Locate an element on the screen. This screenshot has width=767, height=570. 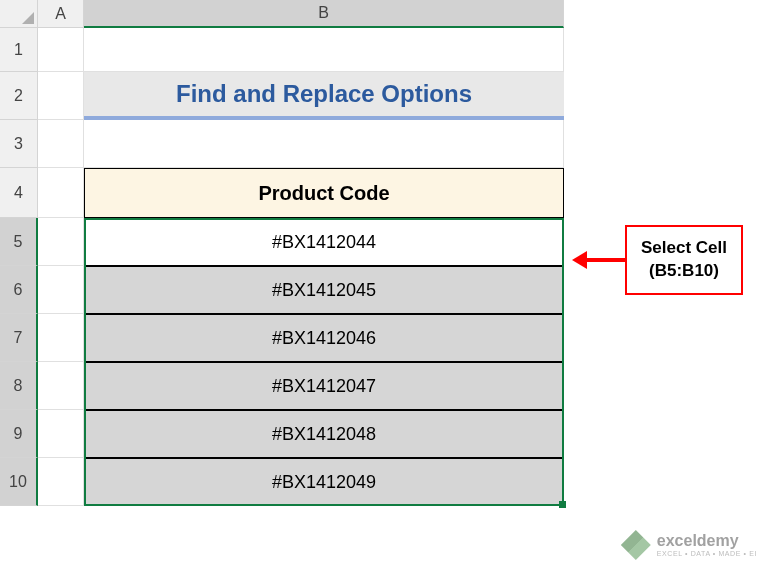
cell-a3 is located at coordinates (61, 144).